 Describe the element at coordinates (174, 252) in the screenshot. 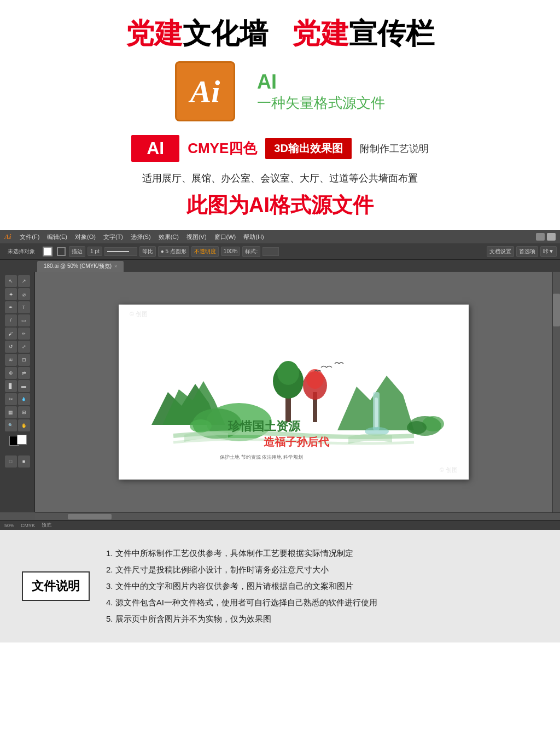

I see `point-shape: ● 5 点圆形` at that location.